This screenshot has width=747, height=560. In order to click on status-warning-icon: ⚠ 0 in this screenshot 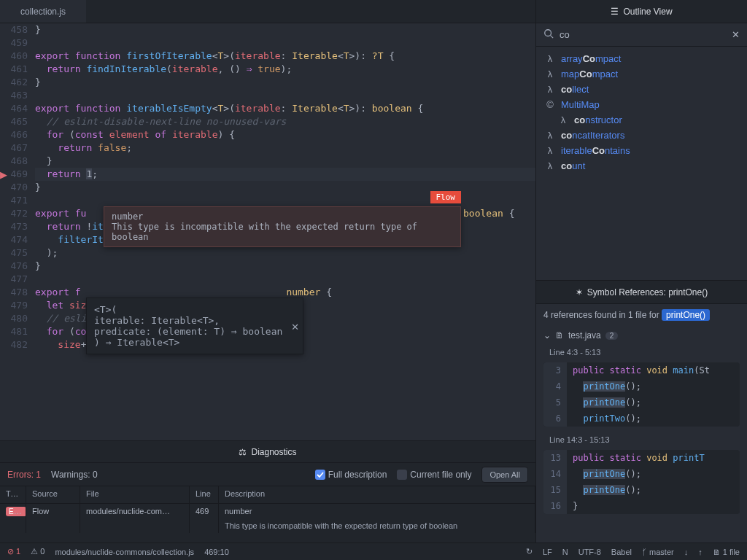, I will do `click(38, 551)`.